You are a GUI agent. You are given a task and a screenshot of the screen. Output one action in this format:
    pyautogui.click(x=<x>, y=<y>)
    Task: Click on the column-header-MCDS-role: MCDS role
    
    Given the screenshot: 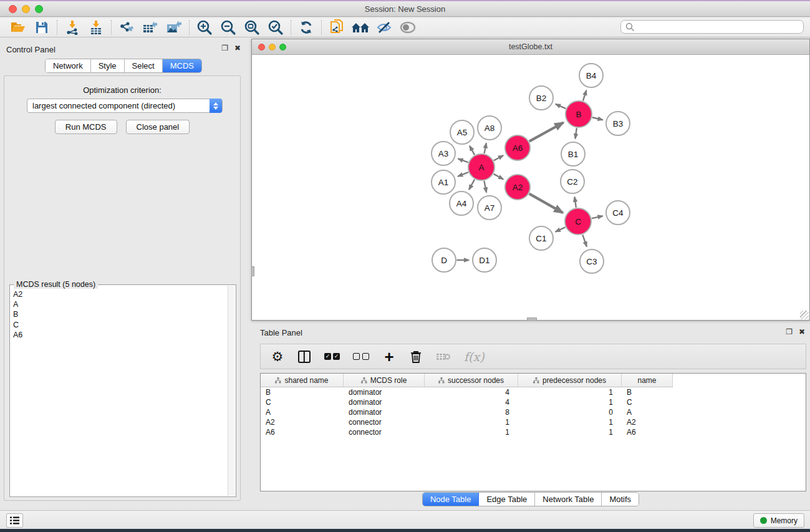 What is the action you would take?
    pyautogui.click(x=384, y=380)
    